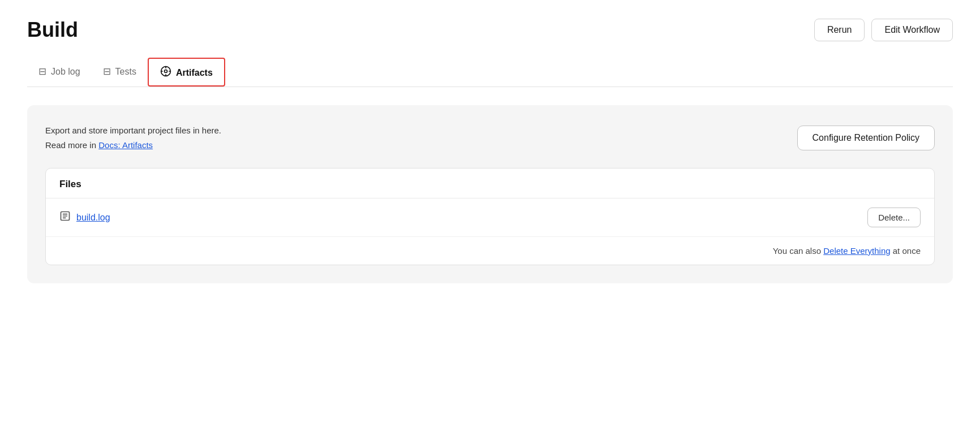  I want to click on rerun-button: Rerun, so click(840, 30).